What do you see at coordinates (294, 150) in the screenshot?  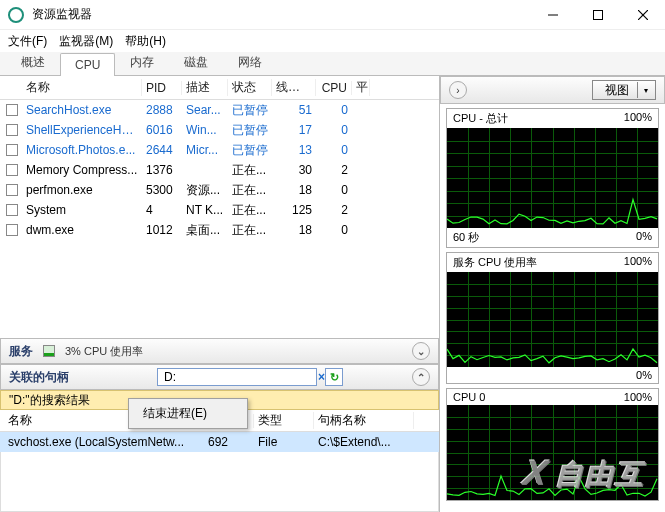 I see `process-threads: 13` at bounding box center [294, 150].